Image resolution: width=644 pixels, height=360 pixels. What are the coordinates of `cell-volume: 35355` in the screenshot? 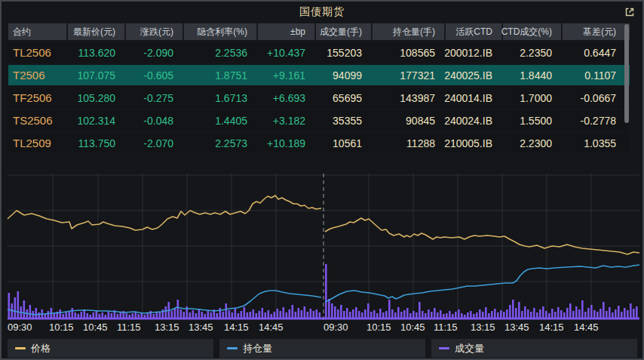 It's located at (342, 121).